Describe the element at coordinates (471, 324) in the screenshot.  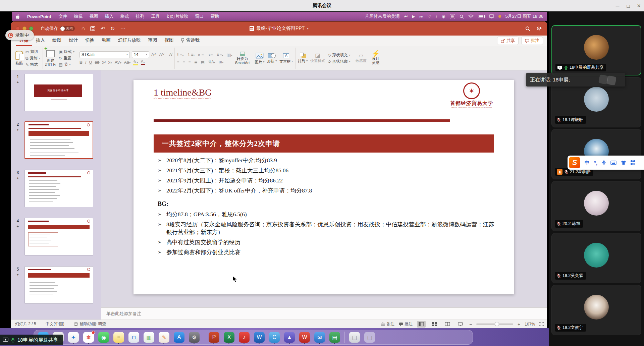
I see `zoom-out-button: −` at that location.